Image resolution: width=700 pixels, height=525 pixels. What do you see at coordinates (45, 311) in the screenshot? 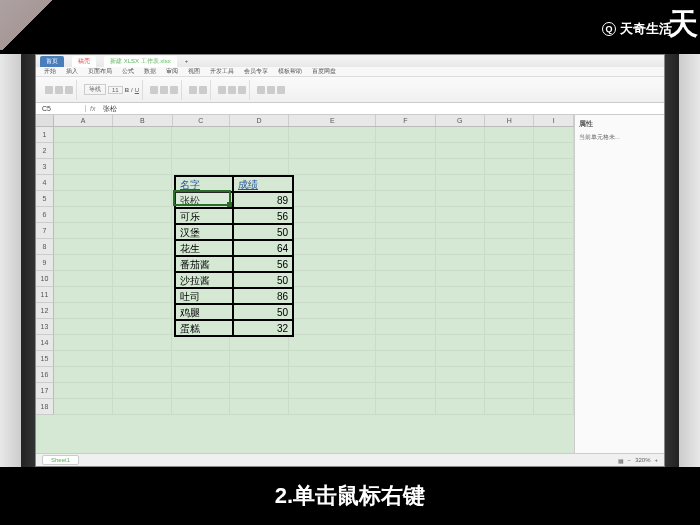
I see `row-header: 12` at bounding box center [45, 311].